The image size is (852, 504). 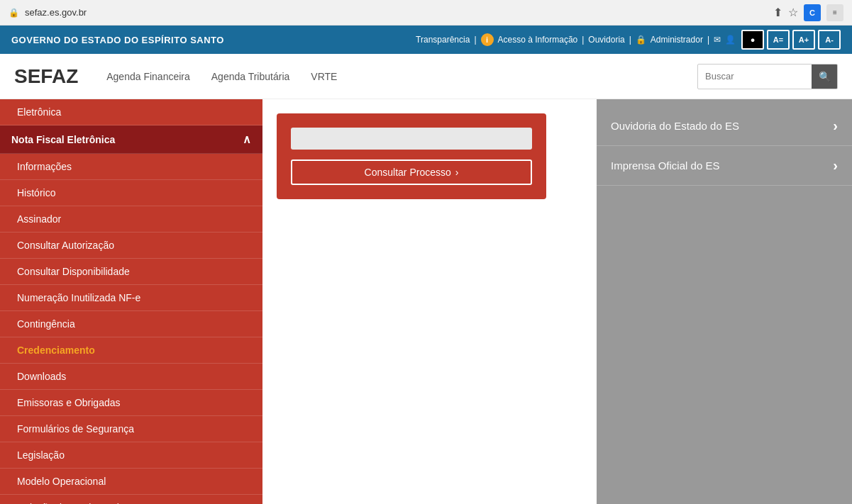 What do you see at coordinates (118, 40) in the screenshot?
I see `gov-title: GOVERNO DO ESTADO DO ESPÍRITO SANTO` at bounding box center [118, 40].